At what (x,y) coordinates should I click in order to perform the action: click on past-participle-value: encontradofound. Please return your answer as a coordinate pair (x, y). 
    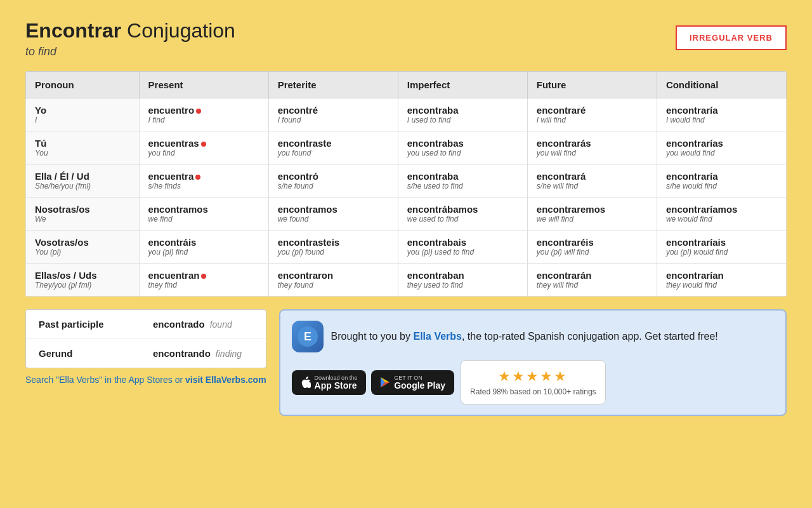
    Looking at the image, I should click on (193, 324).